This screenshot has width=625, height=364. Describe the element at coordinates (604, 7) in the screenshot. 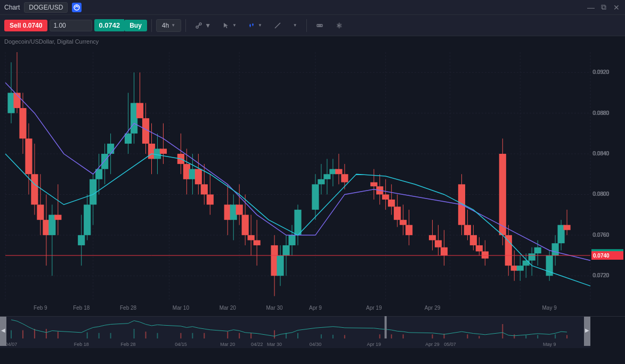

I see `restore-button: ⧉` at that location.